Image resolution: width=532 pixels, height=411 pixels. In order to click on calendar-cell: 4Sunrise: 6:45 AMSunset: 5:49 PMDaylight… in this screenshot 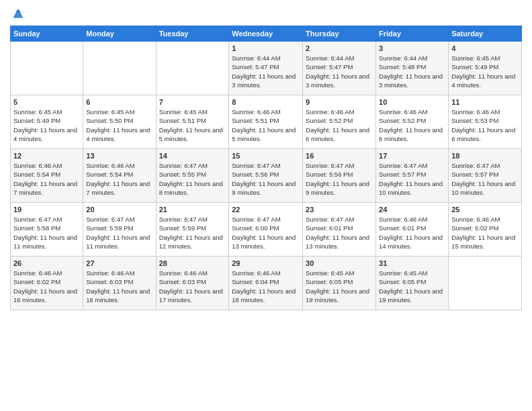, I will do `click(485, 68)`.